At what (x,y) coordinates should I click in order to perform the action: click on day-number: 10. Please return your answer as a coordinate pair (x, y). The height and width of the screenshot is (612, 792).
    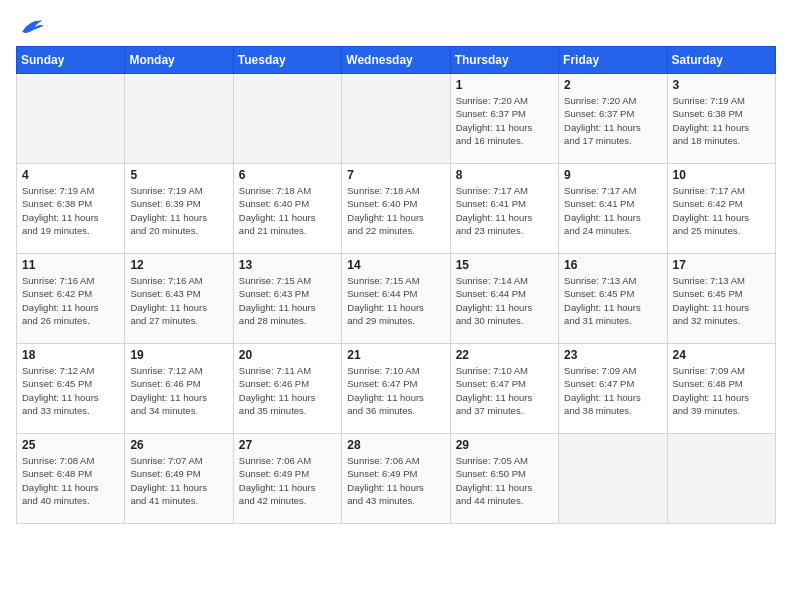
    Looking at the image, I should click on (722, 175).